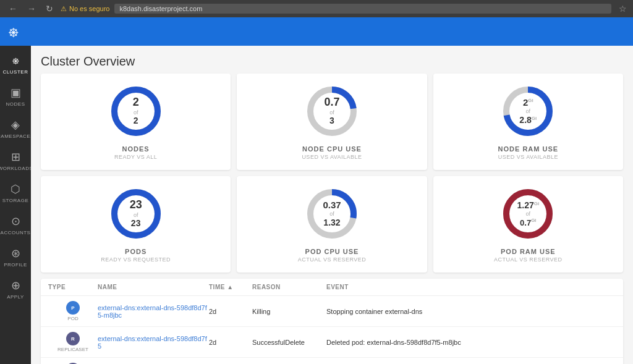 Image resolution: width=633 pixels, height=364 pixels. What do you see at coordinates (15, 161) in the screenshot?
I see `sidebar-item-workloads: ⊞ WORKLOADS` at bounding box center [15, 161].